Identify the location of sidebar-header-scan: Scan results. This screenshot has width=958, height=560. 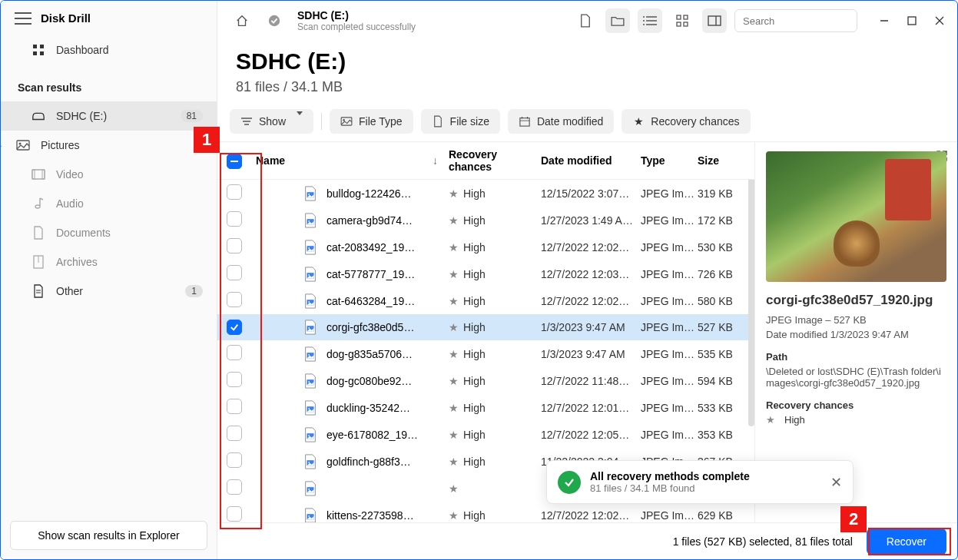
(109, 88).